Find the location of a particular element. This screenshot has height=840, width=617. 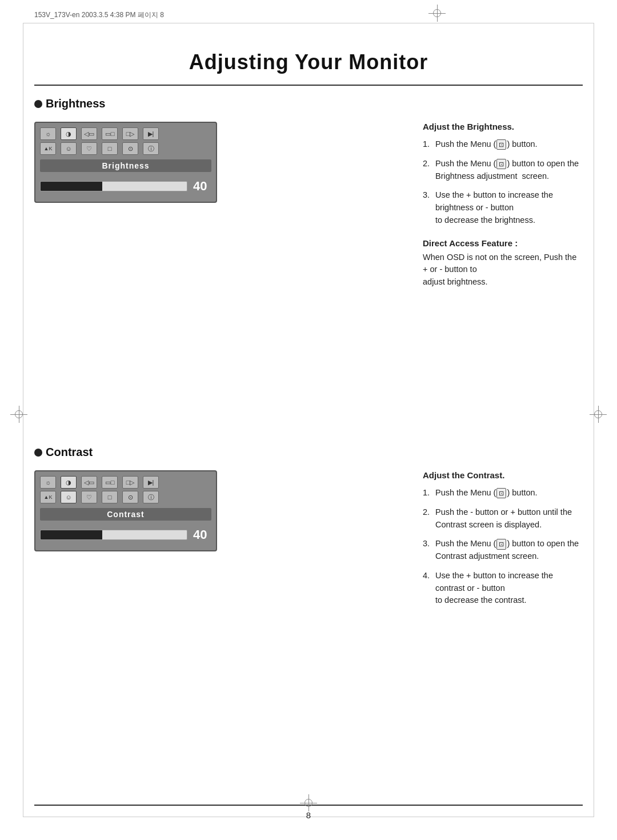

contrast-osd-panel: ☼ ◑ ◁▭ ▭□ □▷ ▶| ▲K ☺ ♡ □ ⊙ ⓘ Contrast is located at coordinates (126, 511).